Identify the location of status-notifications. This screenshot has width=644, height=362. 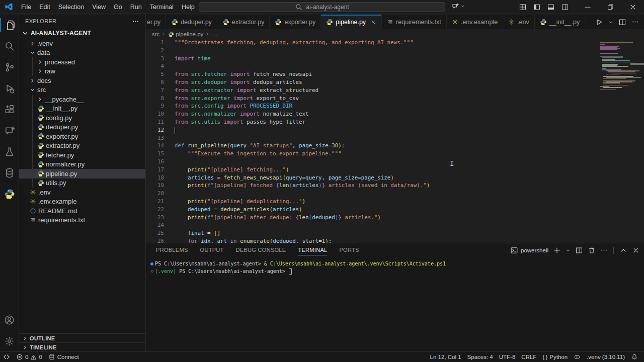
(634, 357).